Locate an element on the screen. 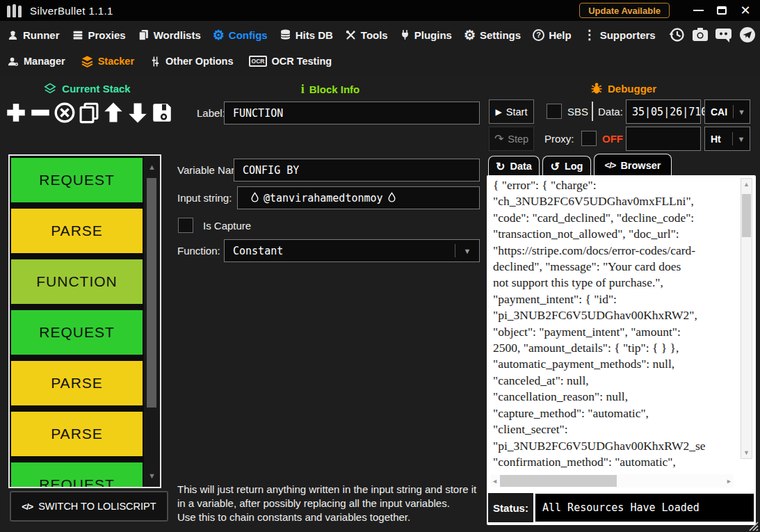  submenu-item-other-options: Other Options is located at coordinates (191, 61).